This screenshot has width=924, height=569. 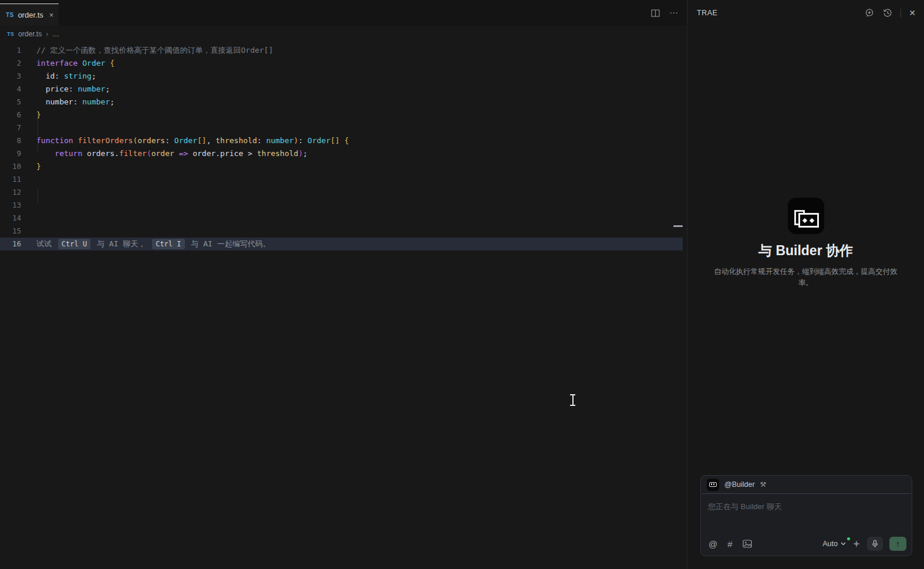 I want to click on code-line: 15, so click(x=343, y=231).